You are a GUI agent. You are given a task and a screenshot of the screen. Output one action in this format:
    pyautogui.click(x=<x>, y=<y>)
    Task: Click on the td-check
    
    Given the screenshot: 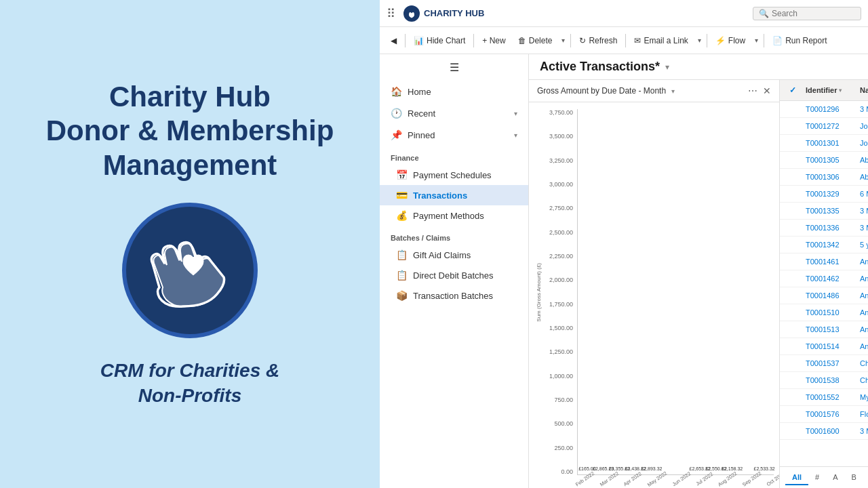 What is the action you would take?
    pyautogui.click(x=793, y=194)
    